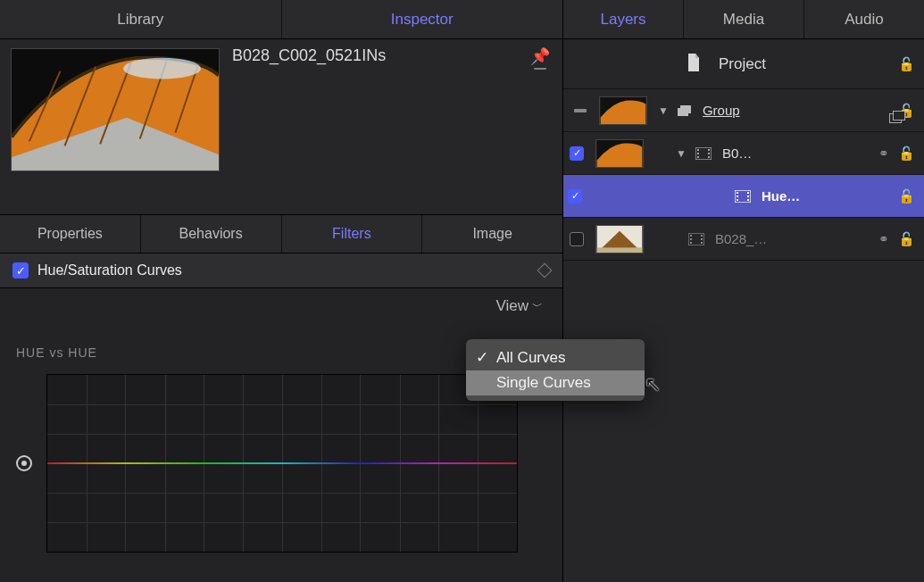 This screenshot has height=582, width=924. Describe the element at coordinates (530, 358) in the screenshot. I see `menu-item-label: All Curves` at that location.